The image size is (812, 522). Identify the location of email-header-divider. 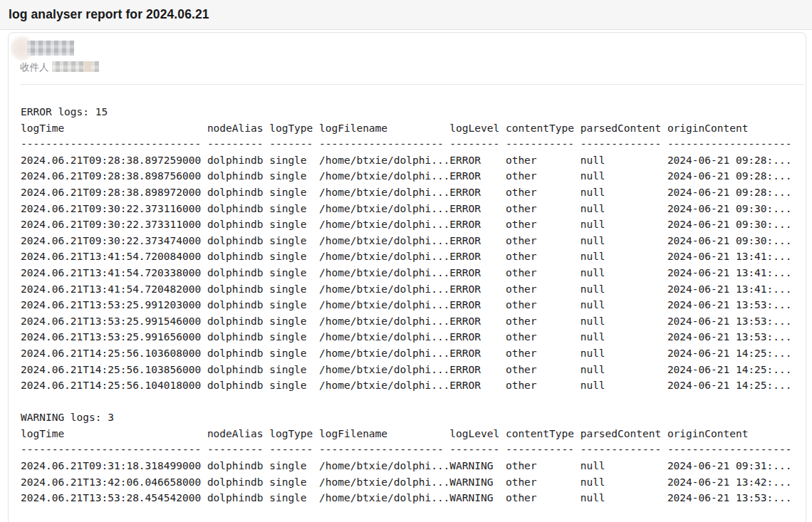
(412, 84).